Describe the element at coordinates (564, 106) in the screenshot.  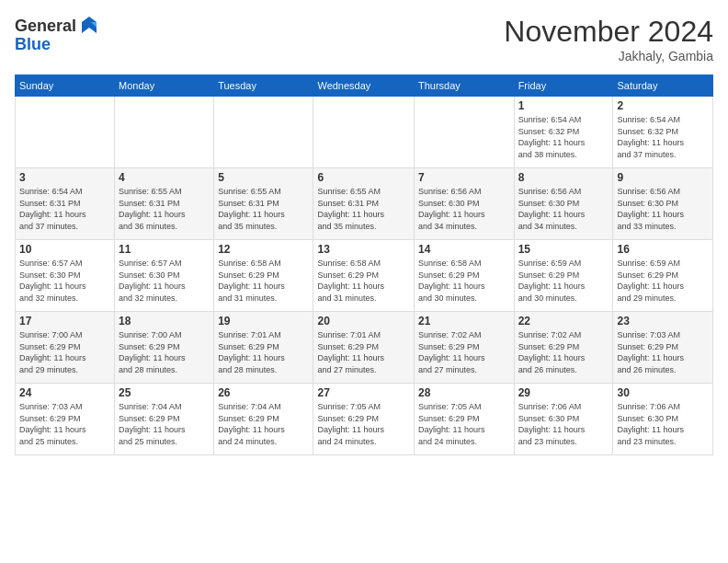
I see `day-number: 1` at that location.